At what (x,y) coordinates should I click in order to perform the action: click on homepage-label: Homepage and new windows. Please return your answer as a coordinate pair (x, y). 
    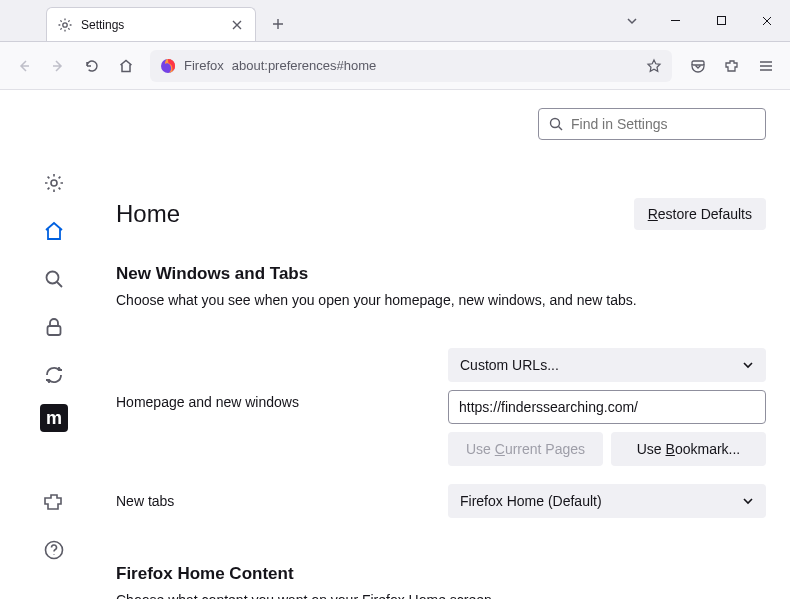
    Looking at the image, I should click on (282, 379).